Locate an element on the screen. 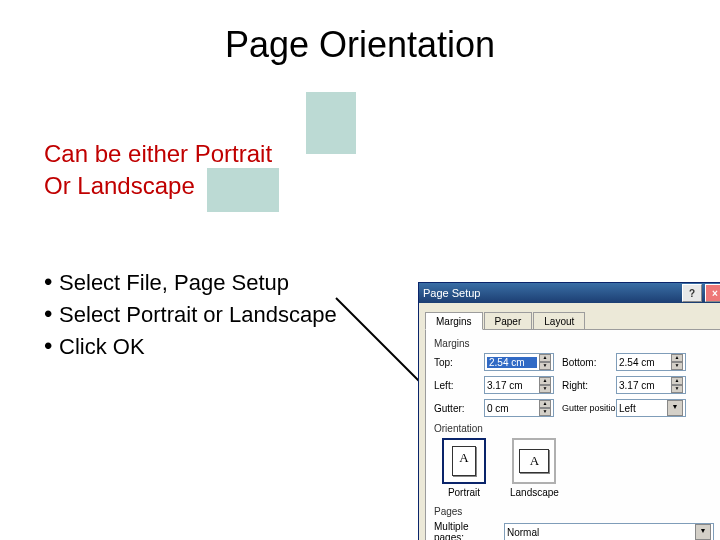  close-button: × is located at coordinates (712, 293).